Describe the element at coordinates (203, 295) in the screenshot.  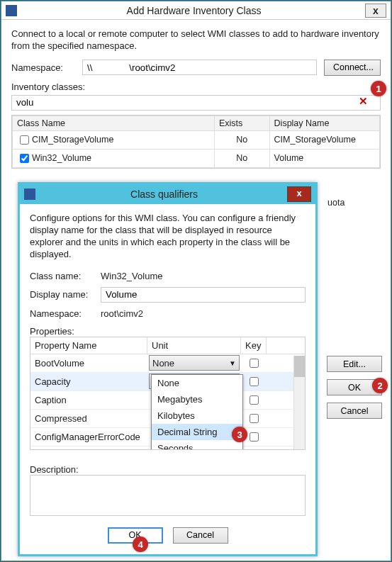
I see `displayname-input` at that location.